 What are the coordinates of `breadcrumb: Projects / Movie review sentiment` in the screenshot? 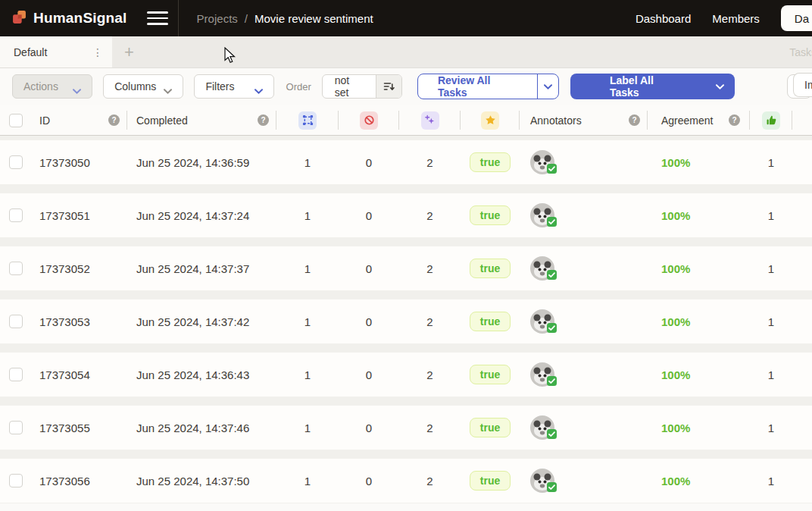 It's located at (285, 18).